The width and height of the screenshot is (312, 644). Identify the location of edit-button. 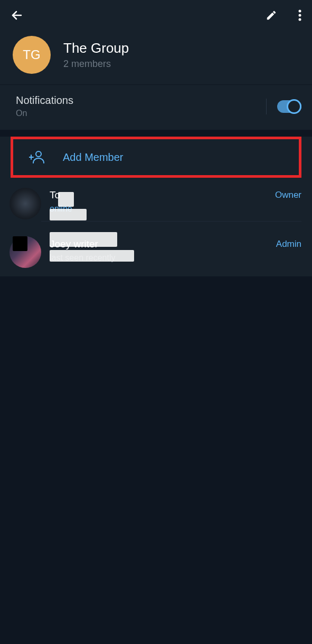
(271, 15).